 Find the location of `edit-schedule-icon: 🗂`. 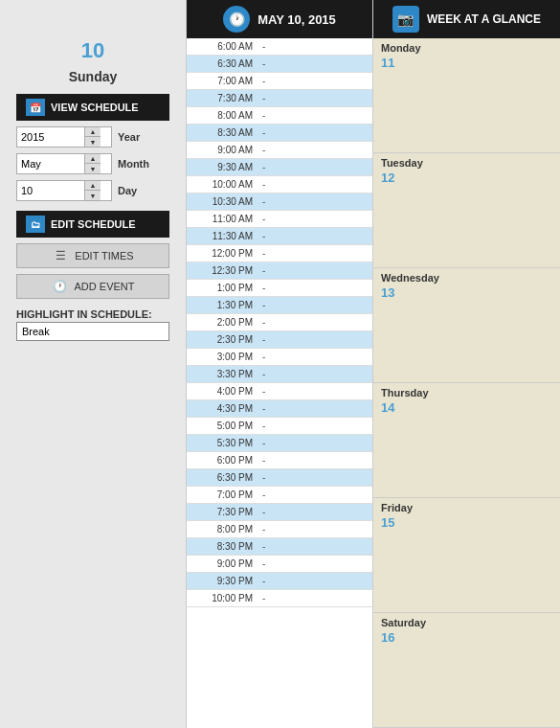

edit-schedule-icon: 🗂 is located at coordinates (35, 224).